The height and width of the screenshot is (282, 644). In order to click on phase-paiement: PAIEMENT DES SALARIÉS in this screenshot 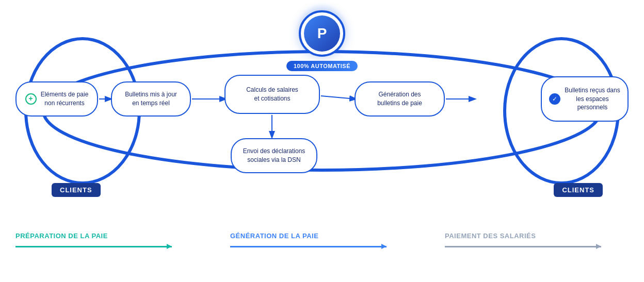, I will do `click(537, 240)`.